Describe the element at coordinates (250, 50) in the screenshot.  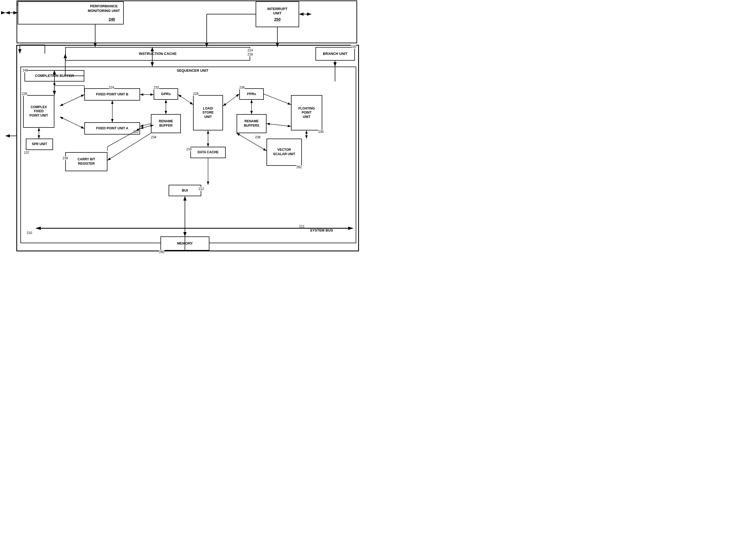
I see `ref-instruction-cache: 214` at that location.